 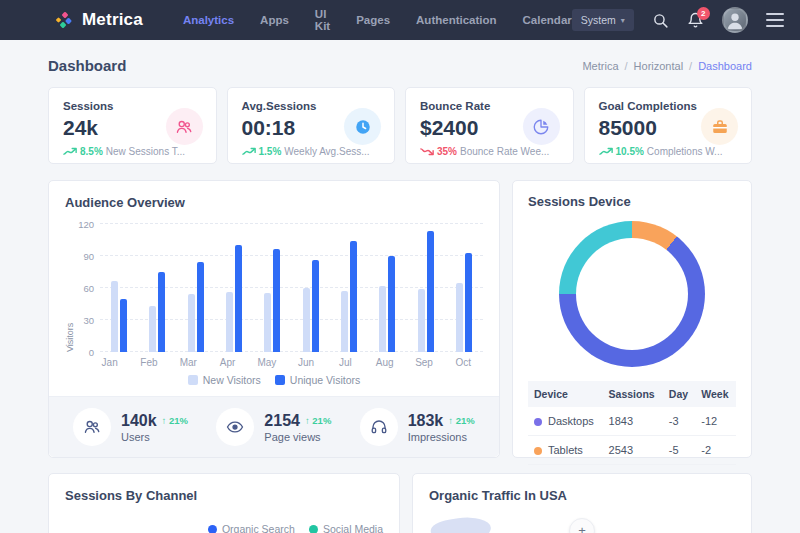 What do you see at coordinates (252, 528) in the screenshot?
I see `channel-legend-organic-search: Organic Search` at bounding box center [252, 528].